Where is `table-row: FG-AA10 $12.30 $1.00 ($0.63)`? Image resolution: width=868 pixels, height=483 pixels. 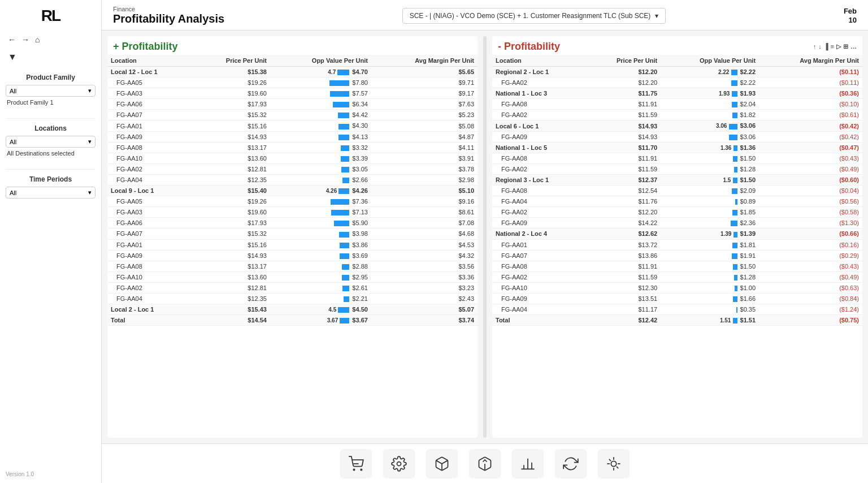 table-row: FG-AA10 $12.30 $1.00 ($0.63) is located at coordinates (677, 287).